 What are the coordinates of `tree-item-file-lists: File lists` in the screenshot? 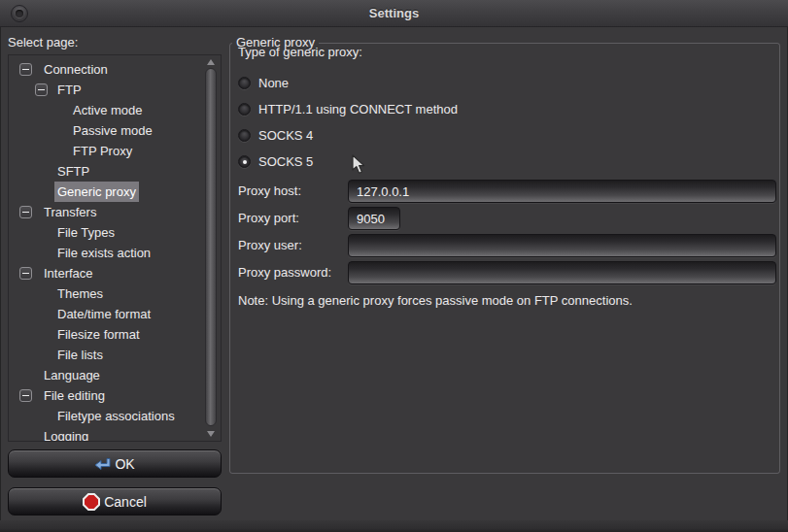 It's located at (115, 355).